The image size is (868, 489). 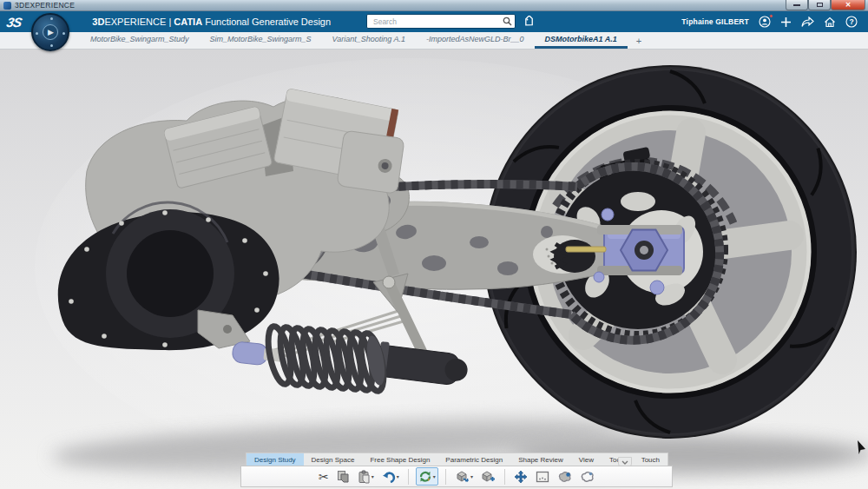 I want to click on ribbon-tab-design-study: Design Study, so click(x=275, y=459).